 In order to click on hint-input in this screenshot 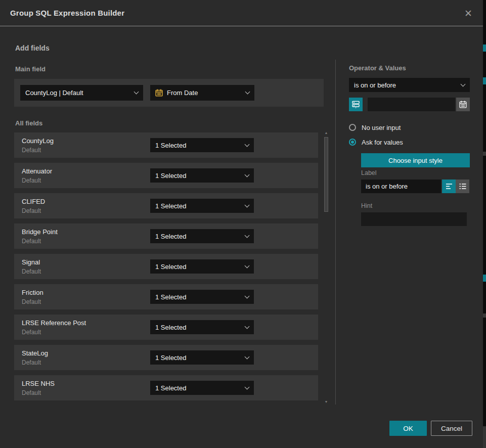, I will do `click(414, 219)`.